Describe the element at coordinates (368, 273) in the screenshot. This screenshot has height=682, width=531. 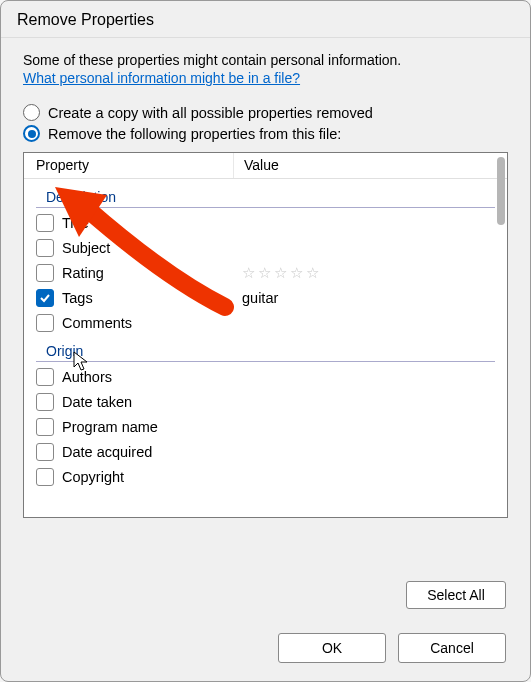
I see `star-icons: ☆ ☆ ☆ ☆ ☆` at that location.